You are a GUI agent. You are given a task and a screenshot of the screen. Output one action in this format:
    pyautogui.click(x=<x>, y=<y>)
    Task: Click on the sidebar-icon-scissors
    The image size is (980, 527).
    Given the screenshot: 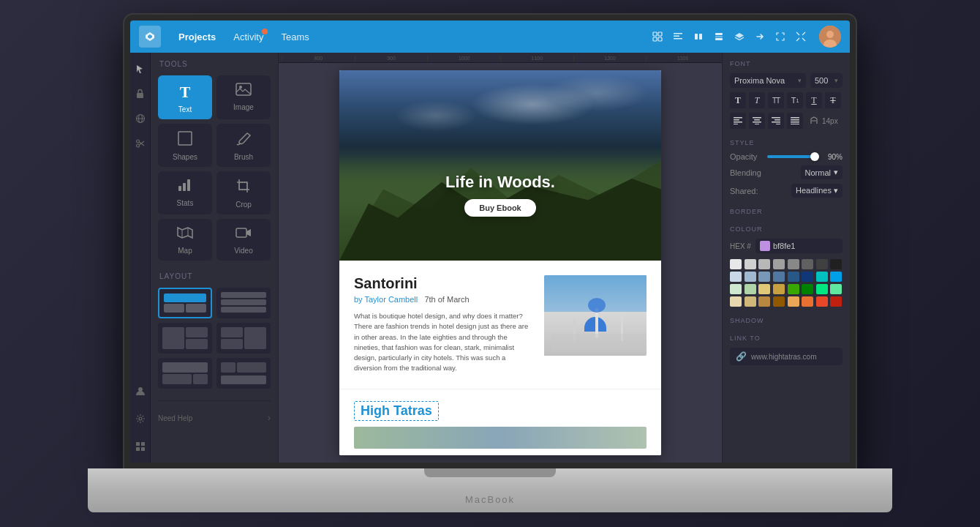 What is the action you would take?
    pyautogui.click(x=140, y=143)
    